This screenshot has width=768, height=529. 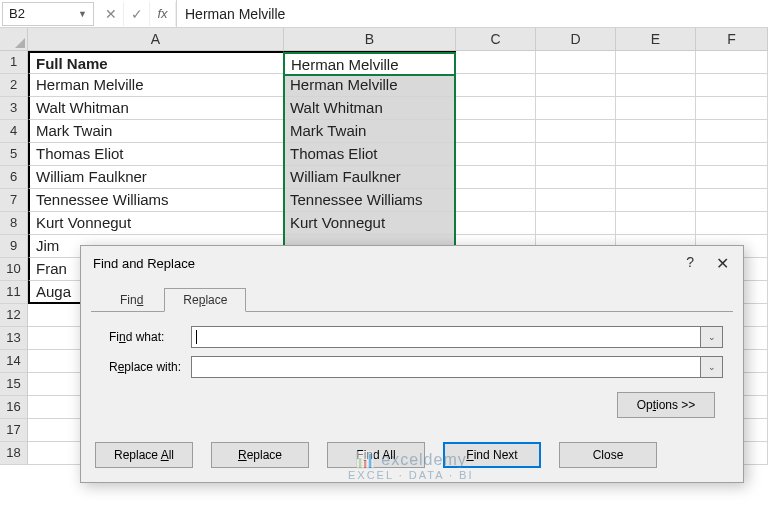 What do you see at coordinates (205, 300) in the screenshot?
I see `tab-replace: Replace` at bounding box center [205, 300].